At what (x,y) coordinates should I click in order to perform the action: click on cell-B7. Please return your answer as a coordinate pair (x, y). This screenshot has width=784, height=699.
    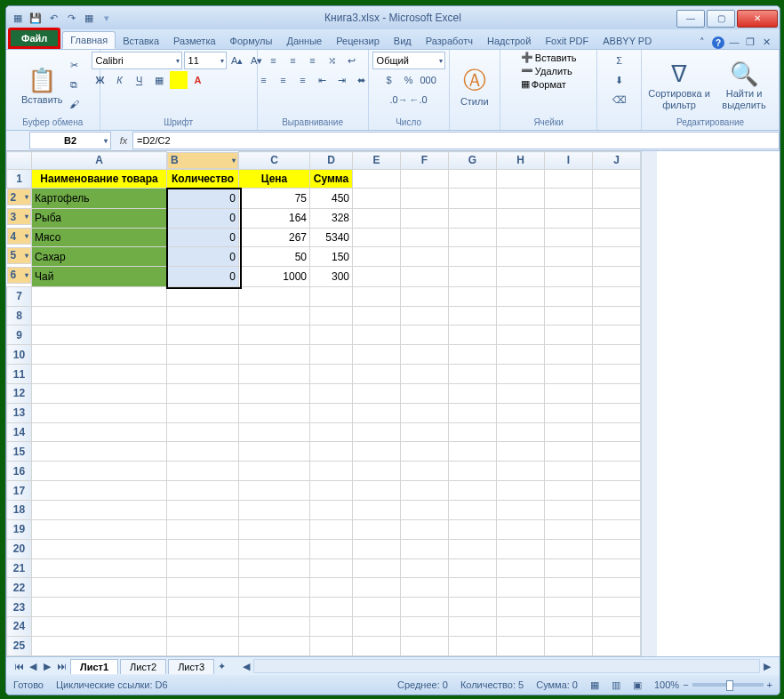
    Looking at the image, I should click on (203, 296).